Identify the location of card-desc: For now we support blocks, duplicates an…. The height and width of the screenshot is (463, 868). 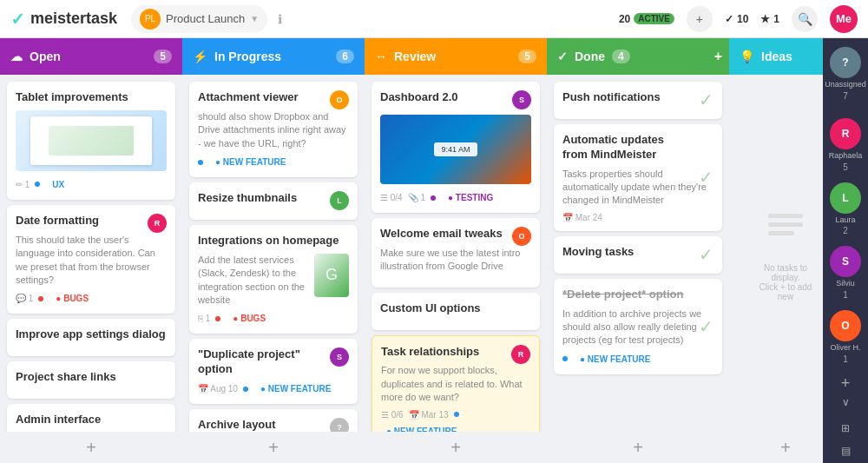
(456, 384).